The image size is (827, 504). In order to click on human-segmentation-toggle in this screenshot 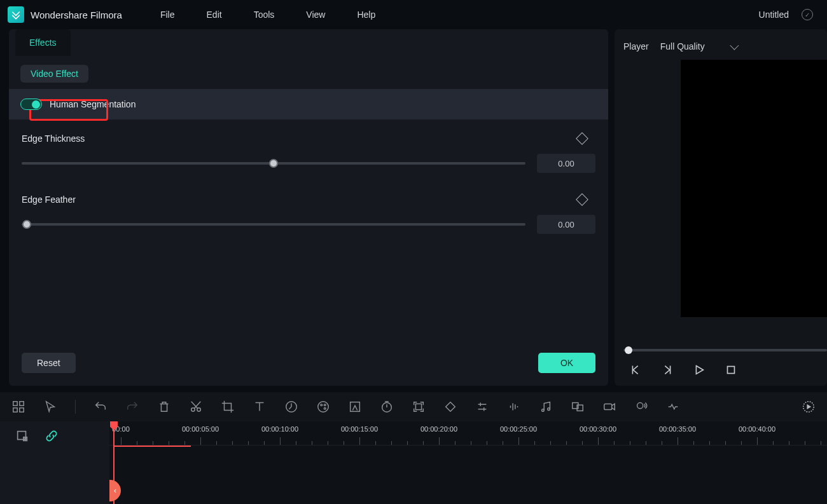, I will do `click(31, 104)`.